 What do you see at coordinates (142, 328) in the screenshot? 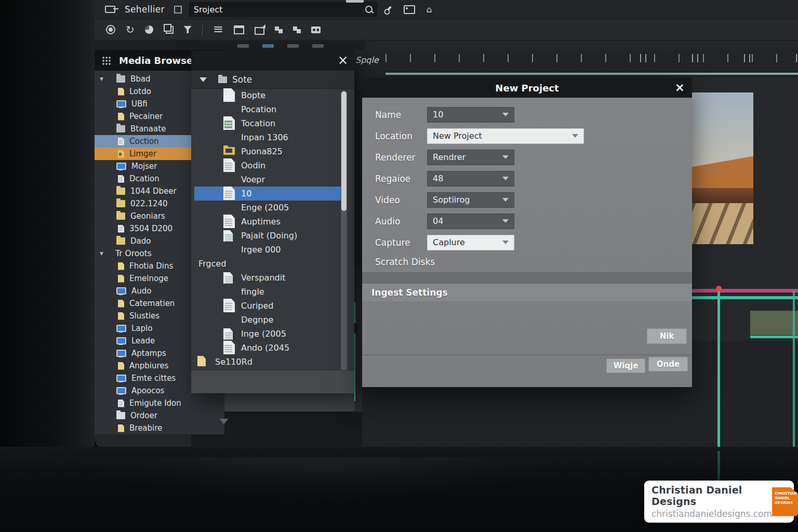
I see `item-label: Laplo` at bounding box center [142, 328].